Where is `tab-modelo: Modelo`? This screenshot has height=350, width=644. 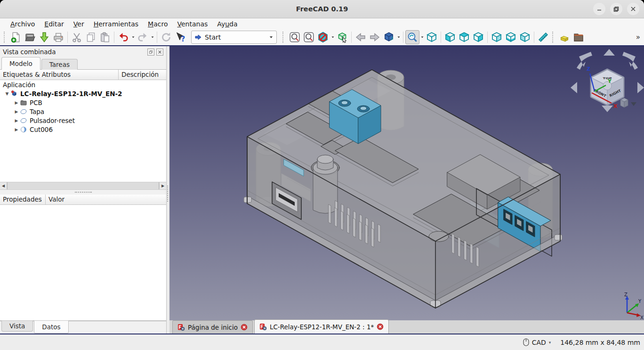
tab-modelo: Modelo is located at coordinates (21, 63).